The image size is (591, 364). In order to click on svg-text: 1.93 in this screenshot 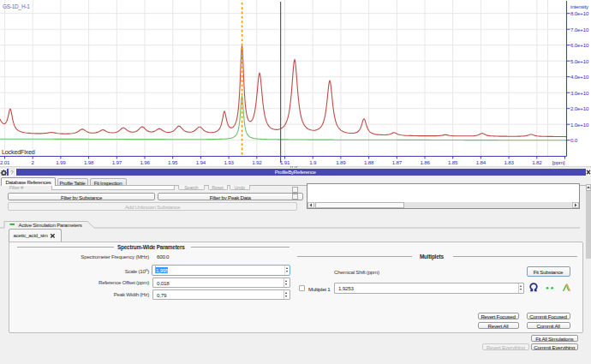, I will do `click(229, 163)`.